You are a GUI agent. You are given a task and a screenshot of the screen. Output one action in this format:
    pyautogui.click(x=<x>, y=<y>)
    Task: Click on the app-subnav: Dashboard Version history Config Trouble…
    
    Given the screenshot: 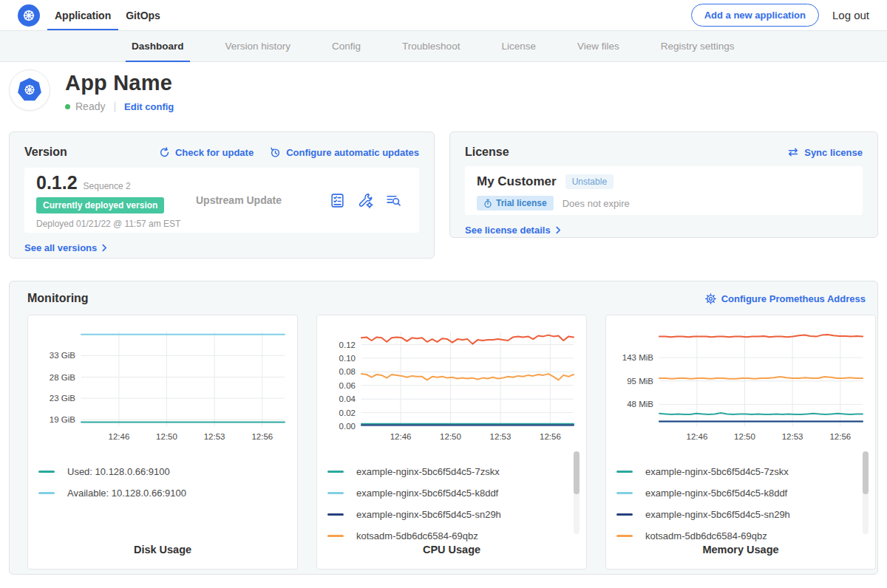 What is the action you would take?
    pyautogui.click(x=444, y=46)
    